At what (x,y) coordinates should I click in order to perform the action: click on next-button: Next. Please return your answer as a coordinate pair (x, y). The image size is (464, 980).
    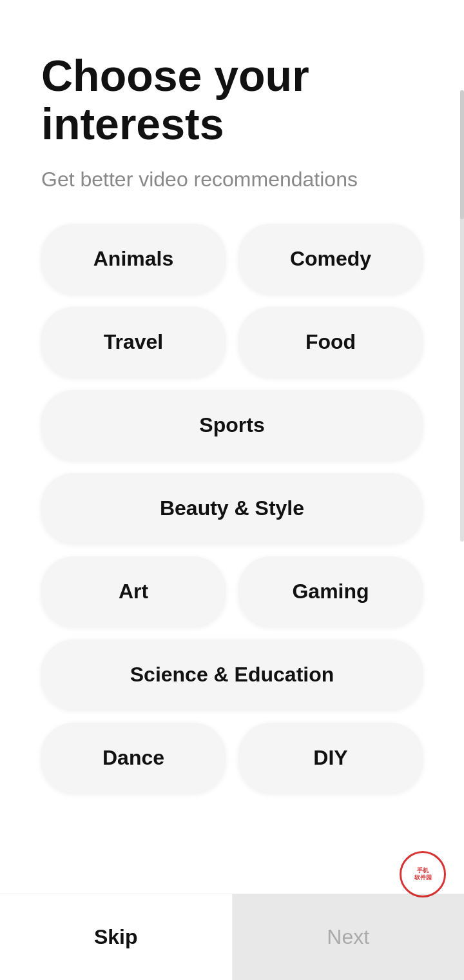
    Looking at the image, I should click on (349, 937).